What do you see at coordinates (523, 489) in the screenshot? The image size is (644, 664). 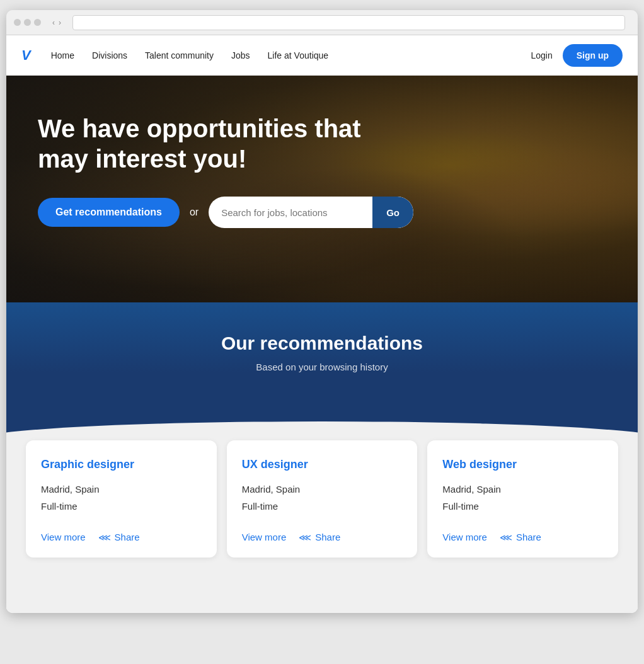 I see `job-card-location-2: Madrid, Spain` at bounding box center [523, 489].